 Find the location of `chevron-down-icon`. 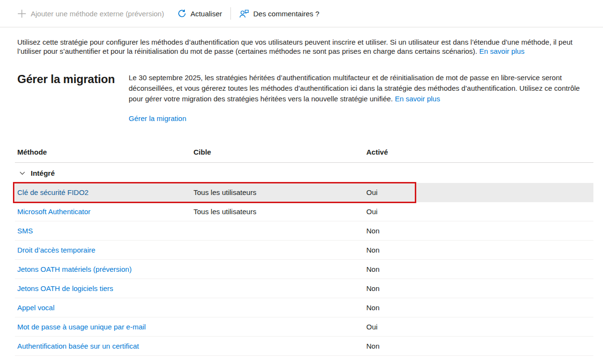

chevron-down-icon is located at coordinates (22, 173).